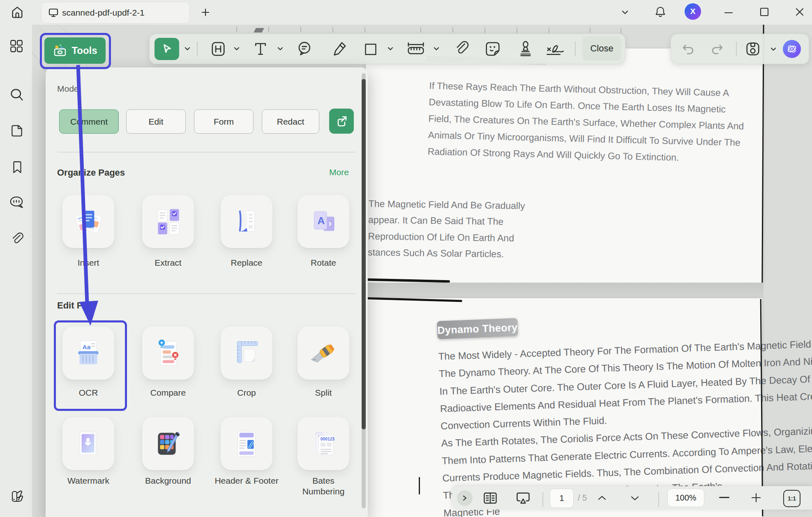 This screenshot has height=517, width=812. I want to click on page2-heading-box: Dynamo Theory, so click(478, 328).